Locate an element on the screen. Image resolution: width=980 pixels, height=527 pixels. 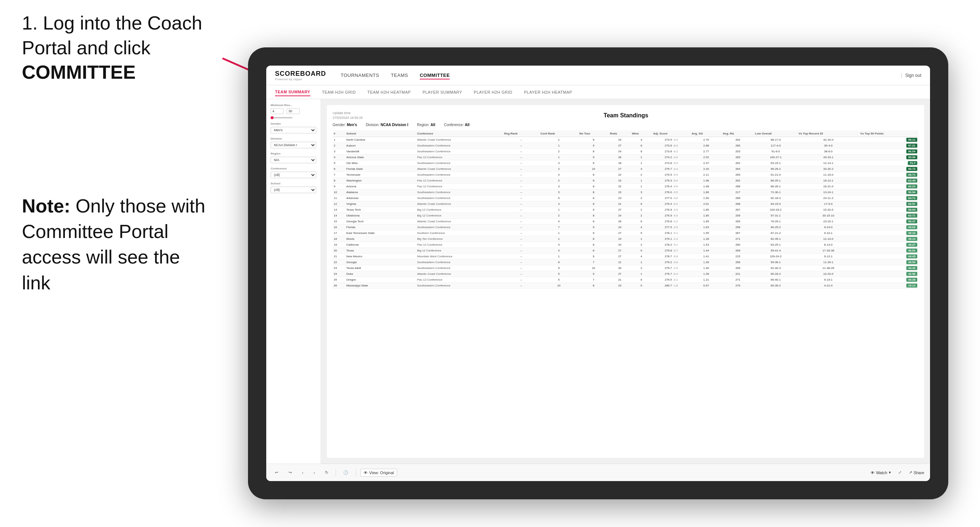
redo-btn: ↪ is located at coordinates (290, 473).